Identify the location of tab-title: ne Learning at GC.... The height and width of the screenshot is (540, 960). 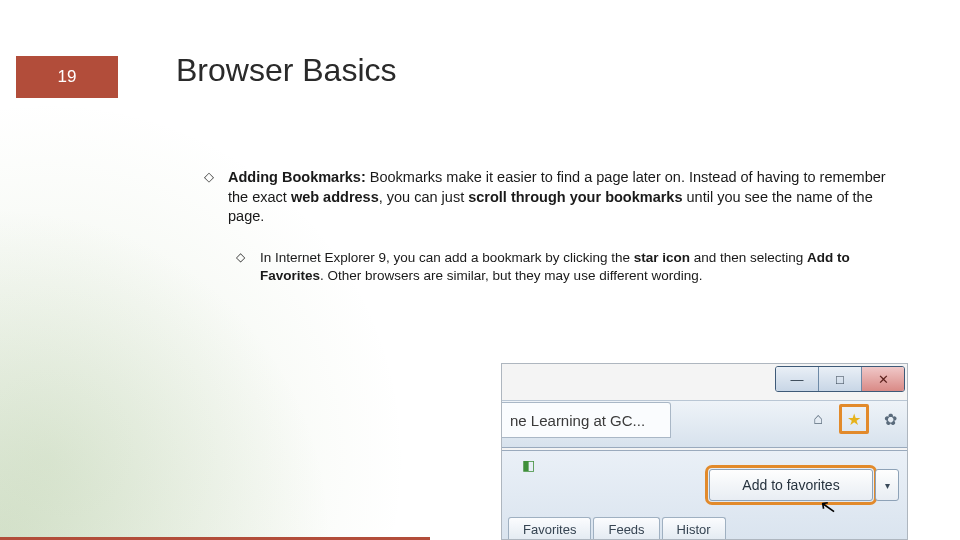
(578, 420).